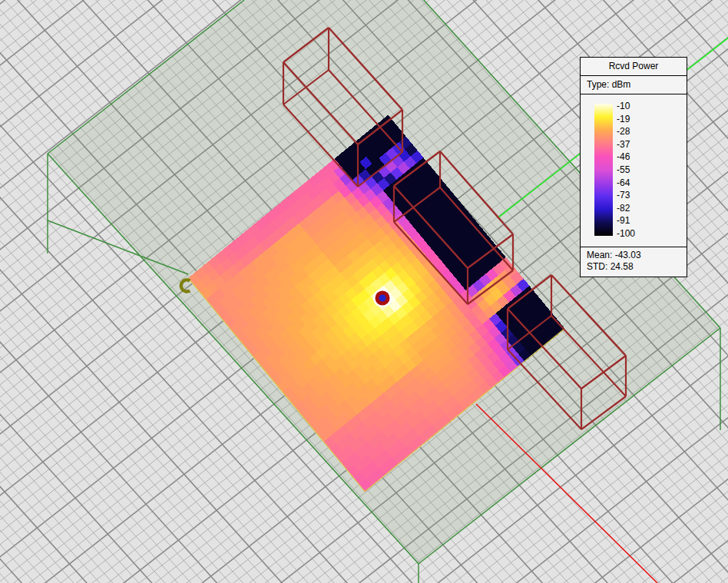 The width and height of the screenshot is (728, 583). I want to click on legend-stats: Mean: -43.03 STD: 24.58, so click(634, 260).